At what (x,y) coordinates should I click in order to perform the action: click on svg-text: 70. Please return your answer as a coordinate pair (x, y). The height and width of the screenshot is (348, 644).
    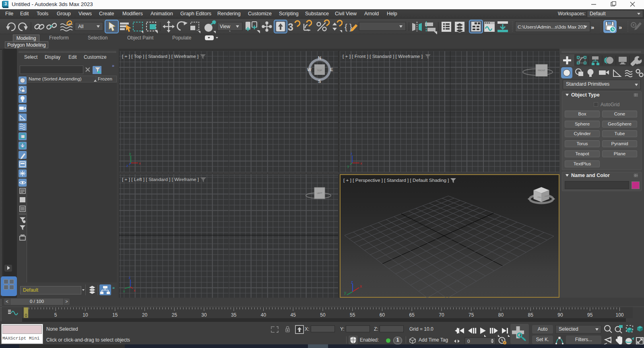
    Looking at the image, I should click on (442, 315).